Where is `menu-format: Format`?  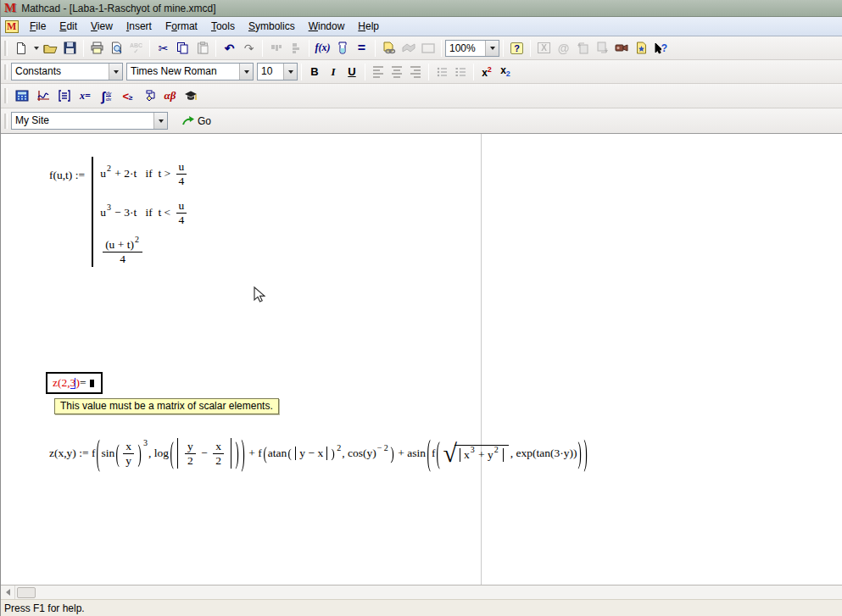
menu-format: Format is located at coordinates (181, 26).